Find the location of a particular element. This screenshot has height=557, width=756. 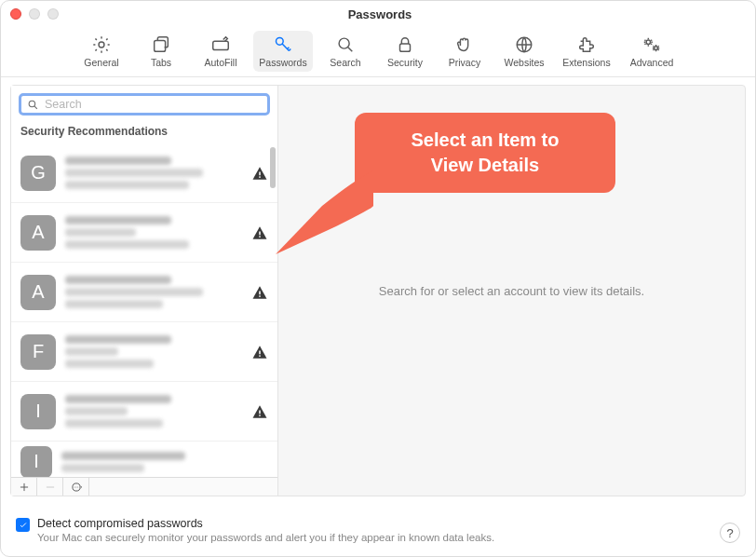

tab-search: Search is located at coordinates (345, 51).